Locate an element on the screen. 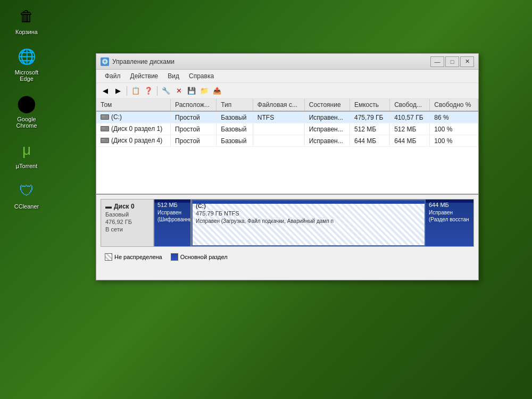 This screenshot has height=399, width=532. row-name-4: (Диск 0 раздел 4) is located at coordinates (137, 140).